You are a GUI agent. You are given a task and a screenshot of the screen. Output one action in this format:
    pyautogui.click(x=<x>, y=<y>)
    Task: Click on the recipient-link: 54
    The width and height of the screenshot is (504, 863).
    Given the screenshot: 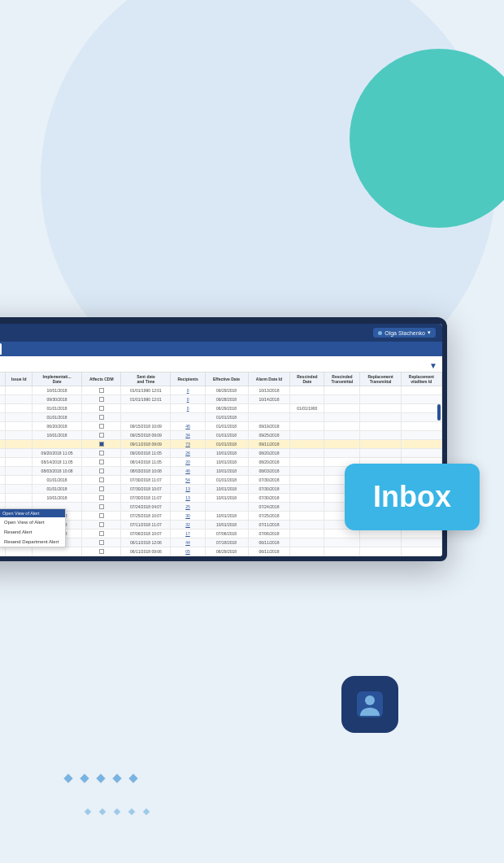 What is the action you would take?
    pyautogui.click(x=188, y=480)
    